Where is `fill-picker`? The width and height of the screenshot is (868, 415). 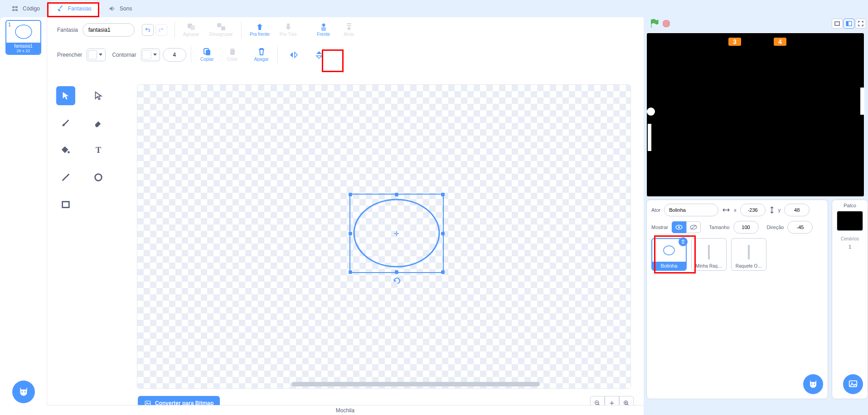
fill-picker is located at coordinates (96, 55).